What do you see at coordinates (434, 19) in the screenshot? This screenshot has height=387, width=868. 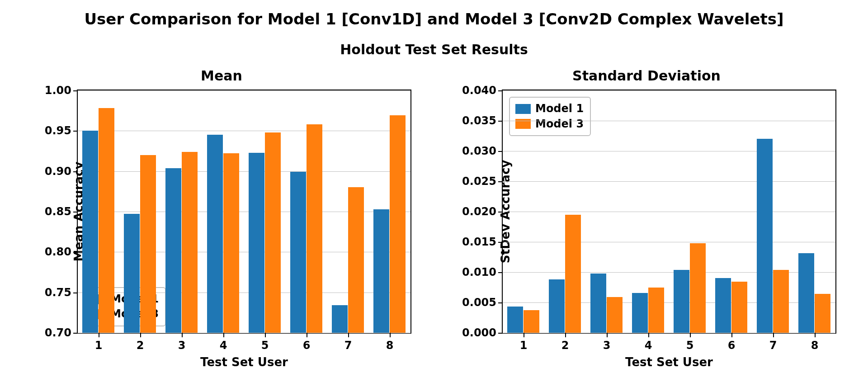 I see `suptitle: User Comparison for Model 1 [Conv1D] and…` at bounding box center [434, 19].